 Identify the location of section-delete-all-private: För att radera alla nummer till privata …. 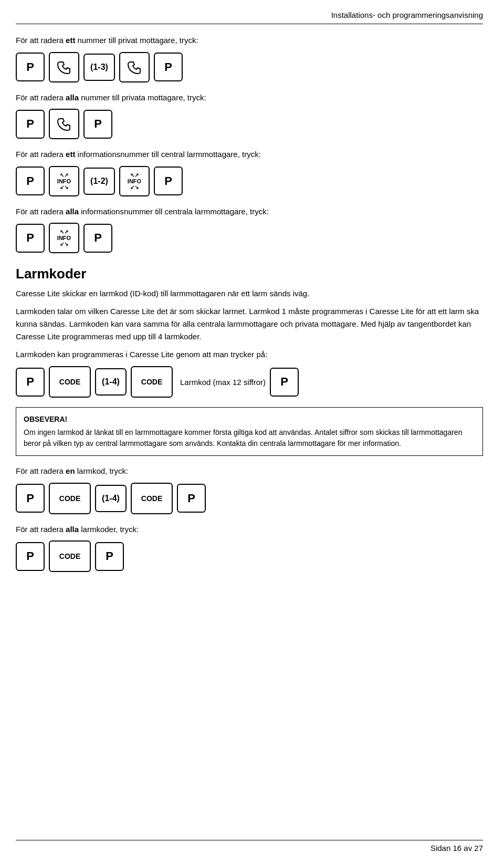
(249, 116).